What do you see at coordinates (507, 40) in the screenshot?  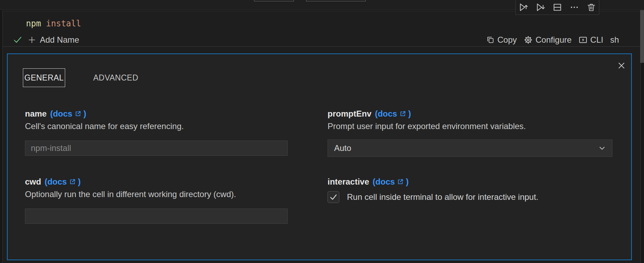 I see `copy-label: Copy` at bounding box center [507, 40].